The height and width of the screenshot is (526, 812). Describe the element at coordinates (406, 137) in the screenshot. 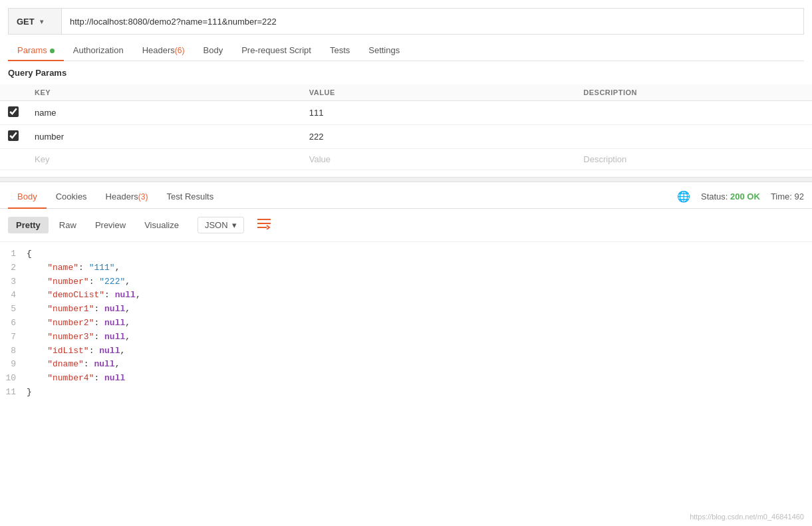

I see `table-row: number 222` at that location.